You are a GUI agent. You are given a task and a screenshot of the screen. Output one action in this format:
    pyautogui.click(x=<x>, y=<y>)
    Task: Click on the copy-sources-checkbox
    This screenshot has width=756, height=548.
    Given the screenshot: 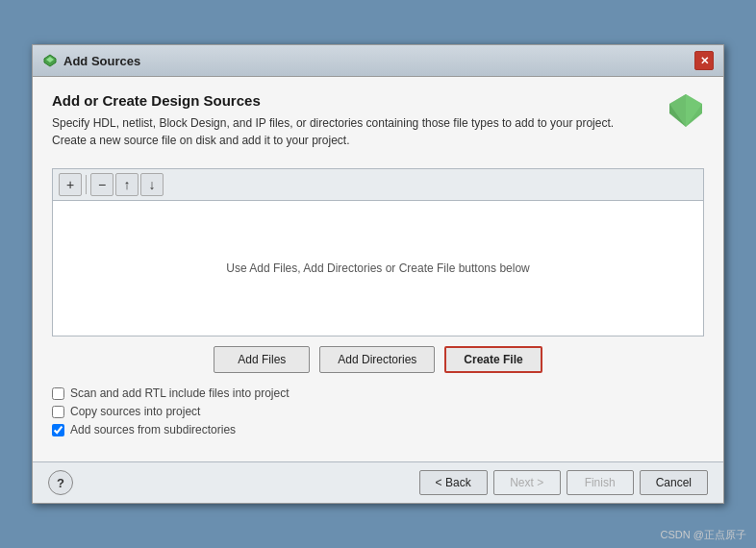 What is the action you would take?
    pyautogui.click(x=58, y=411)
    